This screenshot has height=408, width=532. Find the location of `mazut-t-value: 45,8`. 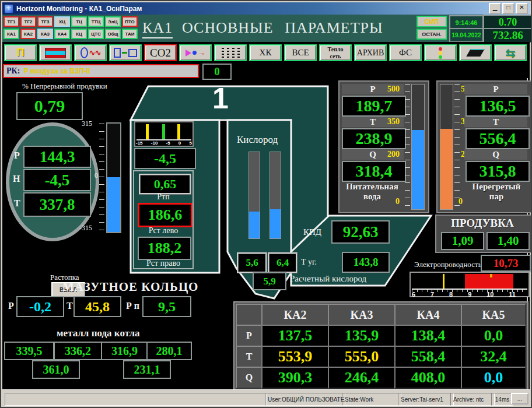

mazut-t-value: 45,8 is located at coordinates (97, 307).